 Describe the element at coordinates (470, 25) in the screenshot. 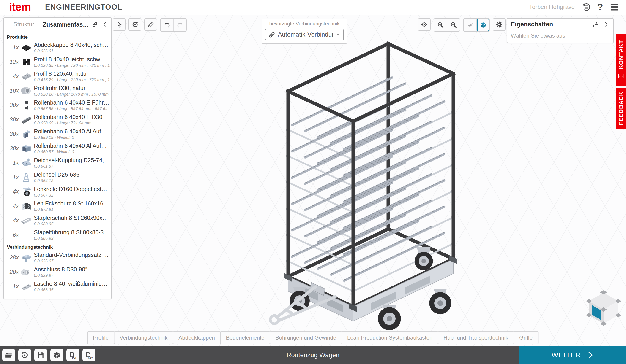

I see `view-2d-button` at that location.